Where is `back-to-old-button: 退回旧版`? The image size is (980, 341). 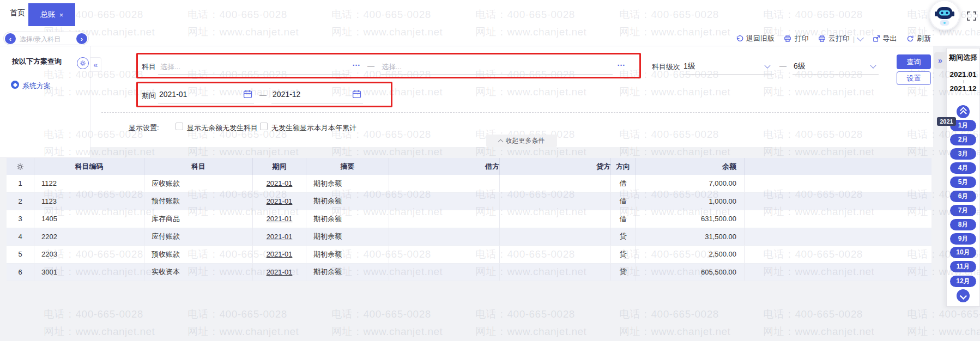
back-to-old-button: 退回旧版 is located at coordinates (755, 39).